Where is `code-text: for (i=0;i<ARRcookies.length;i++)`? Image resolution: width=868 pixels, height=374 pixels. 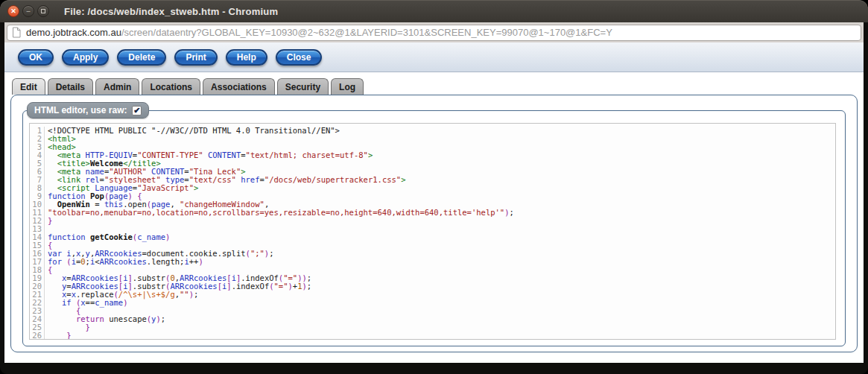 code-text: for (i=0;i<ARRcookies.length;i++) is located at coordinates (125, 262).